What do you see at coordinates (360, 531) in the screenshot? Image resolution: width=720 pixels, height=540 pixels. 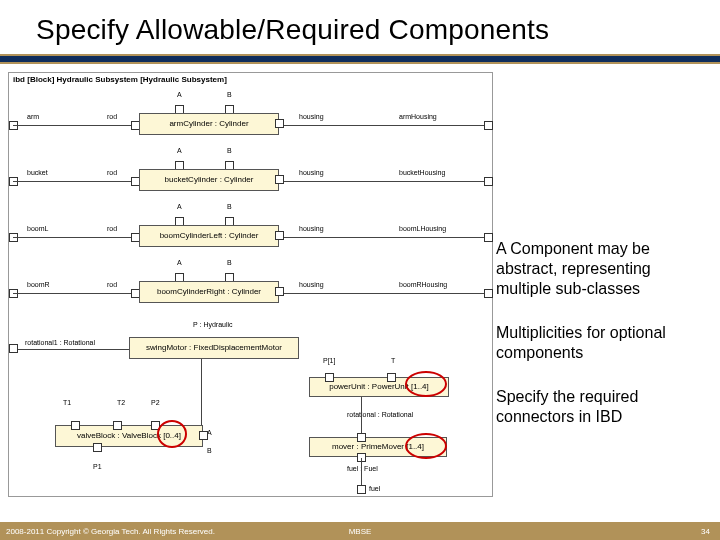 I see `footer: 2008-2011 Copyright © Georgia Tech. All …` at bounding box center [360, 531].